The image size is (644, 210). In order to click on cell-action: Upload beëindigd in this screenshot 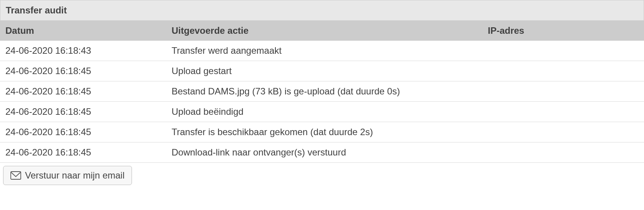, I will do `click(324, 112)`.